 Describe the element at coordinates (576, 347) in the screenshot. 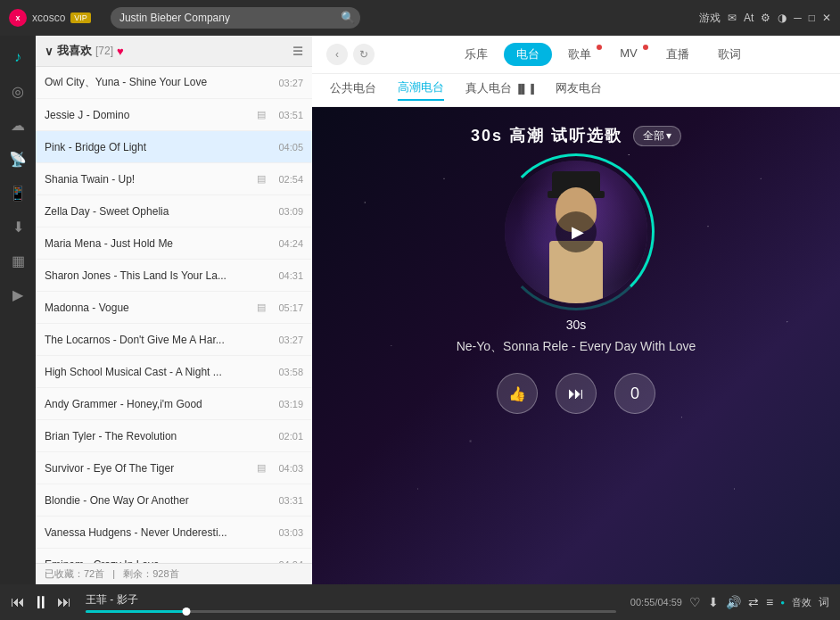

I see `station-song-name: Ne-Yo、Sonna Rele - Every Day With Love` at that location.